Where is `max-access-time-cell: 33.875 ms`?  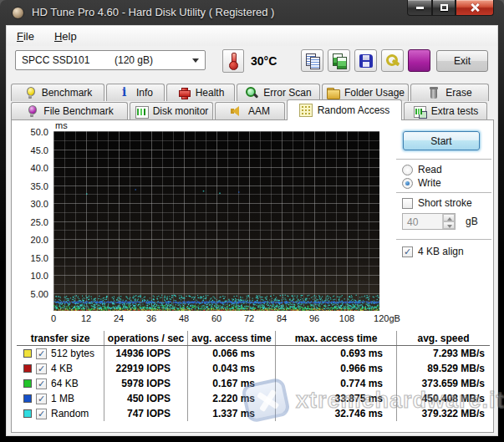 max-access-time-cell: 33.875 ms is located at coordinates (336, 399).